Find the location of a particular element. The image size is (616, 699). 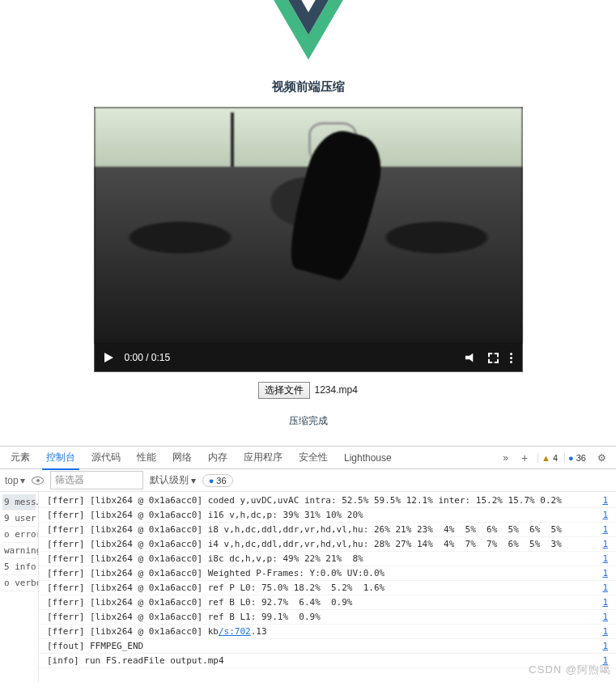

log-line: [fferr] [libx264 @ 0x1a6acc0] ref B L0: … is located at coordinates (327, 603).